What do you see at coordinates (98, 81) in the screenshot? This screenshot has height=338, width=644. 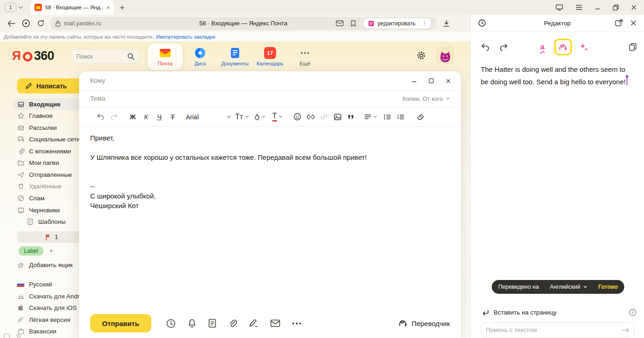 I see `to-field: Кому` at bounding box center [98, 81].